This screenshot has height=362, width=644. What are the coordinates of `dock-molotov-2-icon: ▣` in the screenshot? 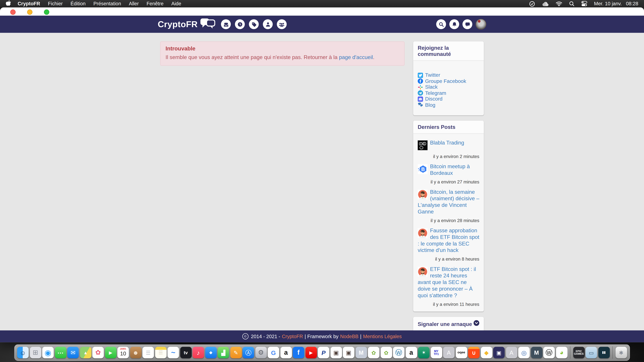 It's located at (348, 353).